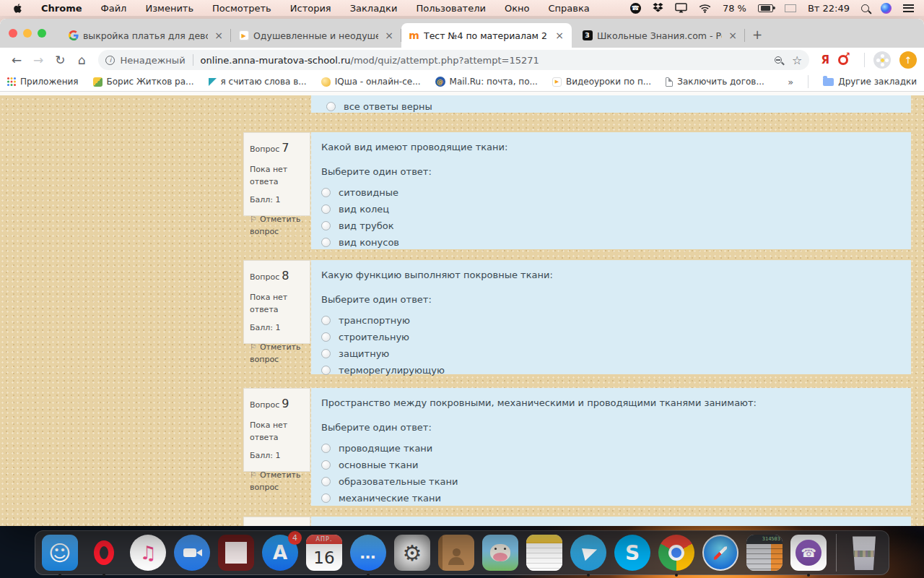 The image size is (924, 578). Describe the element at coordinates (705, 9) in the screenshot. I see `wifi-icon` at that location.